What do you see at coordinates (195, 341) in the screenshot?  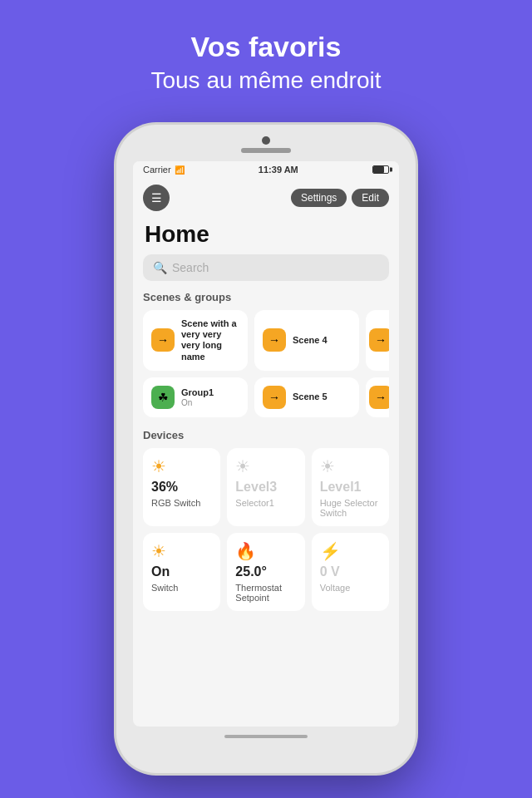 I see `scene-card-0: → Scene with a very very very long name` at bounding box center [195, 341].